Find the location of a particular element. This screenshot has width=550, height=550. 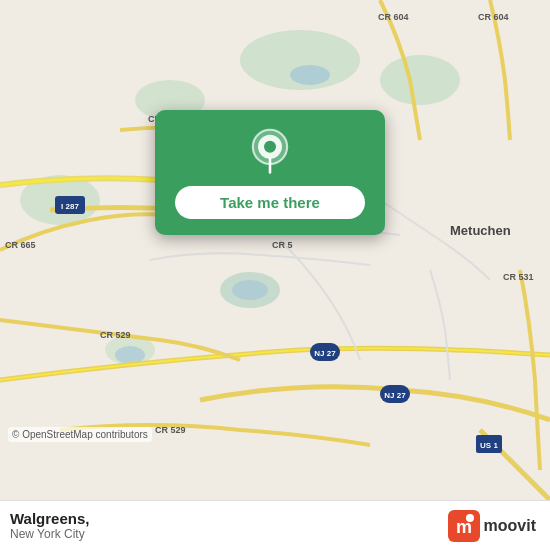

copyright-text: © OpenStreetMap contributors is located at coordinates (80, 434).